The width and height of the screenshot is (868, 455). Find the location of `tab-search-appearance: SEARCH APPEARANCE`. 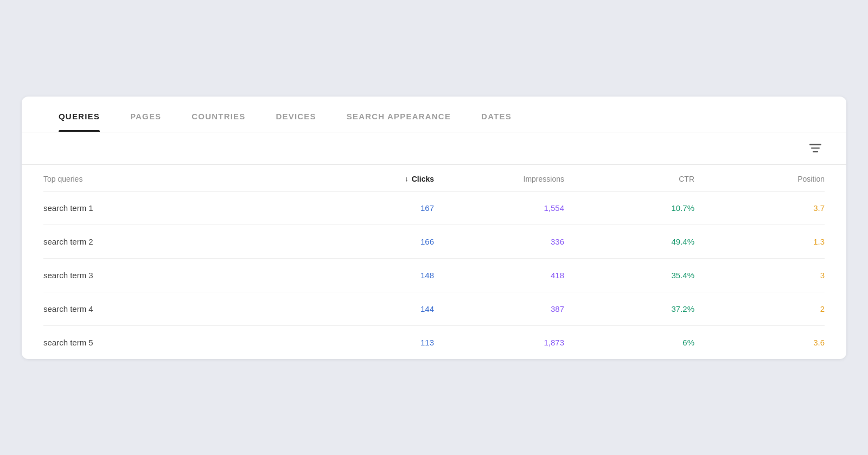

tab-search-appearance: SEARCH APPEARANCE is located at coordinates (399, 114).